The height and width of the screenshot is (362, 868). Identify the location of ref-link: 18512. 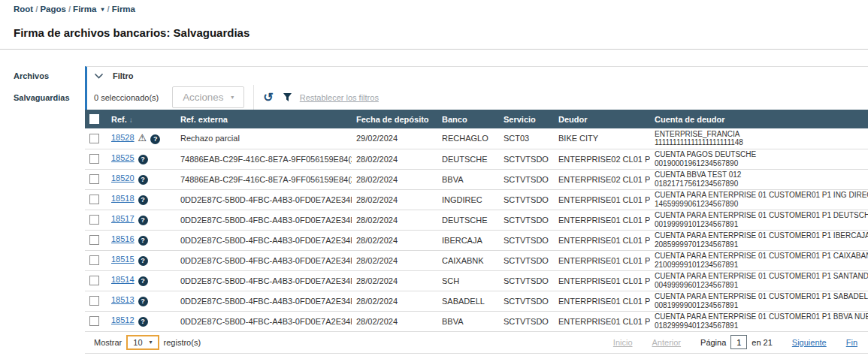
(123, 320).